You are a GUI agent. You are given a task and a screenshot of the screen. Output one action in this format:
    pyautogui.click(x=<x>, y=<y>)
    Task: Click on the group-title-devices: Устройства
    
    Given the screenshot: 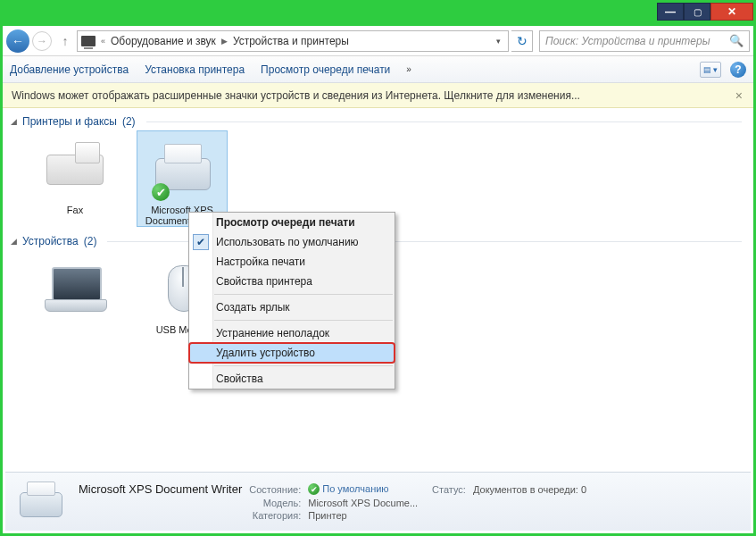 What is the action you would take?
    pyautogui.click(x=50, y=241)
    